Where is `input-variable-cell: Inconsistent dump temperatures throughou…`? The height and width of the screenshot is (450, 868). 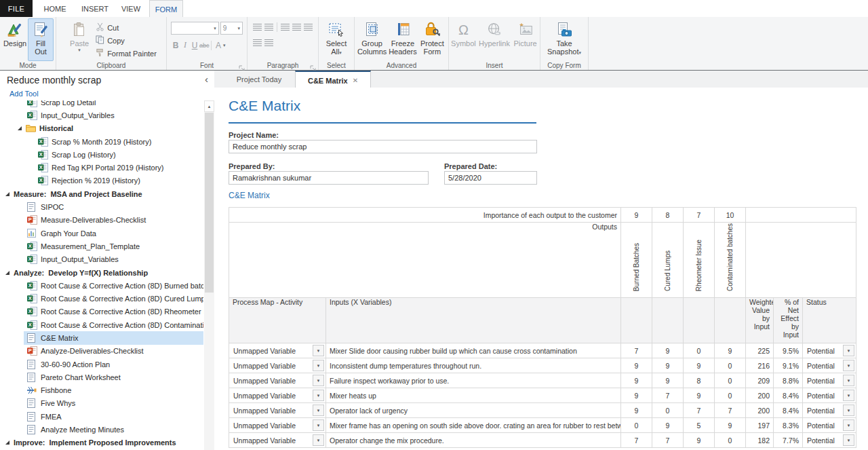
input-variable-cell: Inconsistent dump temperatures throughou… is located at coordinates (473, 366).